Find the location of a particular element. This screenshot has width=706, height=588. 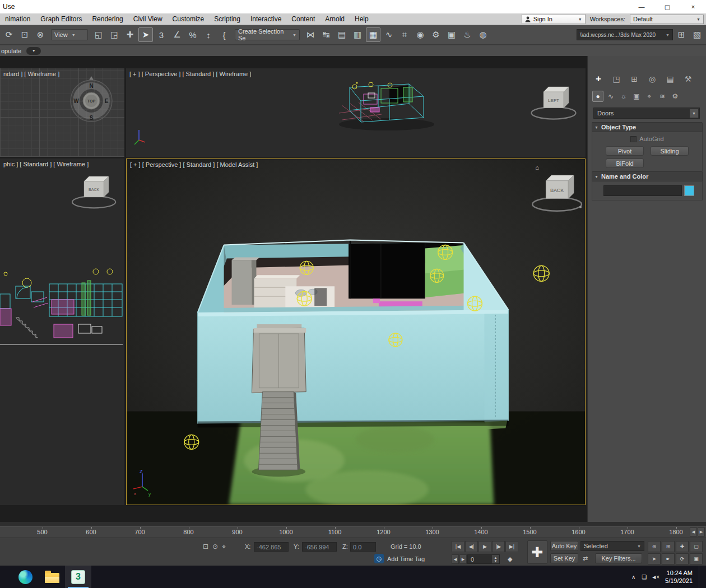

minimize-button: — is located at coordinates (642, 7).